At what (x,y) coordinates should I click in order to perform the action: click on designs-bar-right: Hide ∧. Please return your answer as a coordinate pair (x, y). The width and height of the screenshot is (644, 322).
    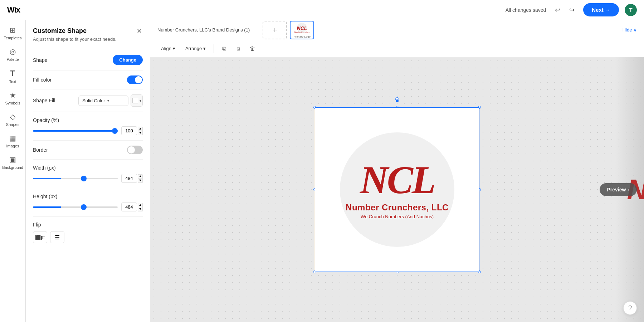
    Looking at the image, I should click on (630, 30).